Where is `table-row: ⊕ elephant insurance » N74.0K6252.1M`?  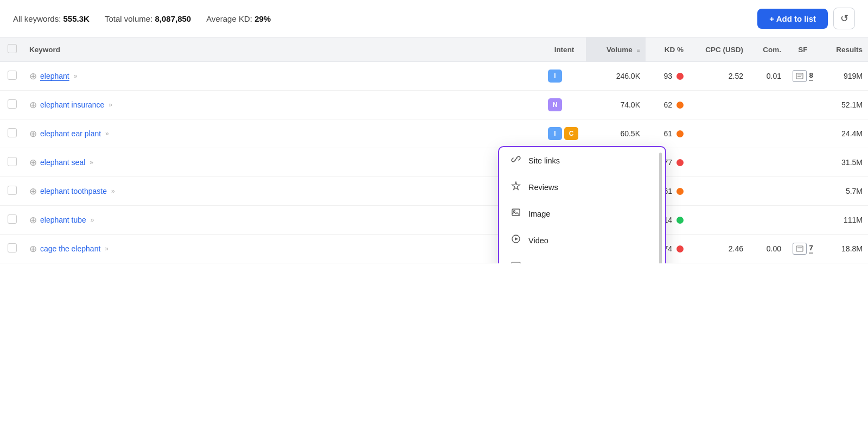
table-row: ⊕ elephant insurance » N74.0K6252.1M is located at coordinates (434, 105).